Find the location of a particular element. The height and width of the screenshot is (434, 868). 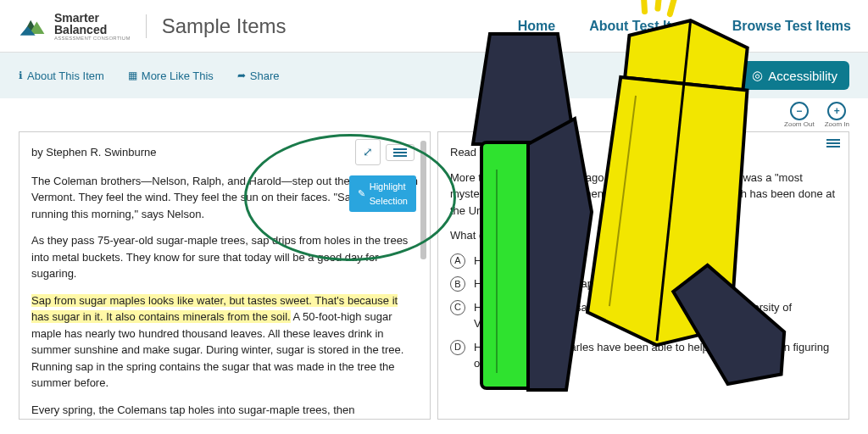

passage-p3: Sap from sugar maples looks like water, … is located at coordinates (225, 342).